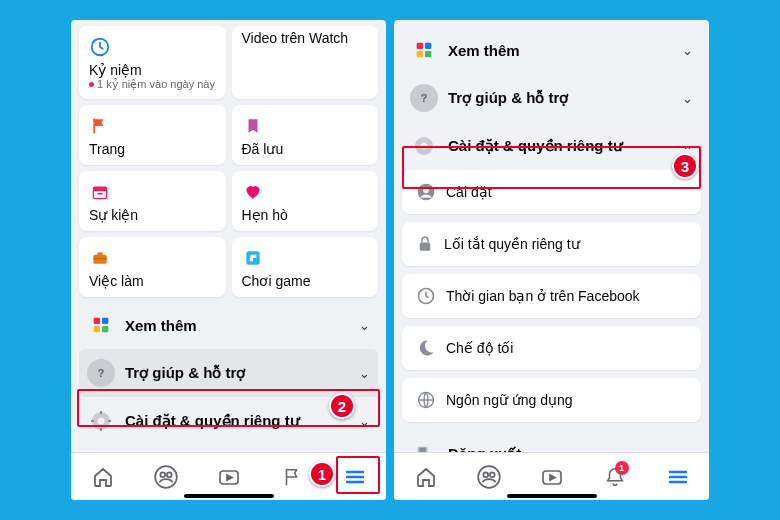 The width and height of the screenshot is (780, 520). What do you see at coordinates (552, 192) in the screenshot?
I see `item-settings: Cài đặt` at bounding box center [552, 192].